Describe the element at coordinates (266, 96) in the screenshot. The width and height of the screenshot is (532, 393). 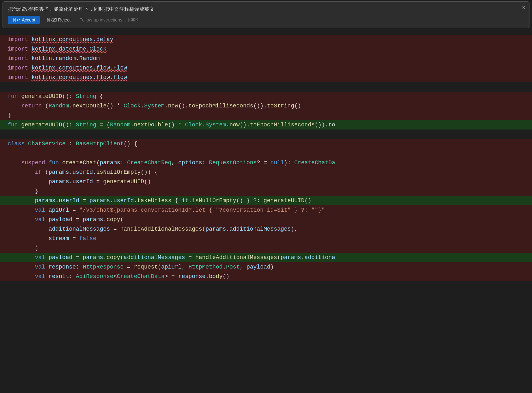
I see `code-line: fun generateUUID(): String {` at that location.